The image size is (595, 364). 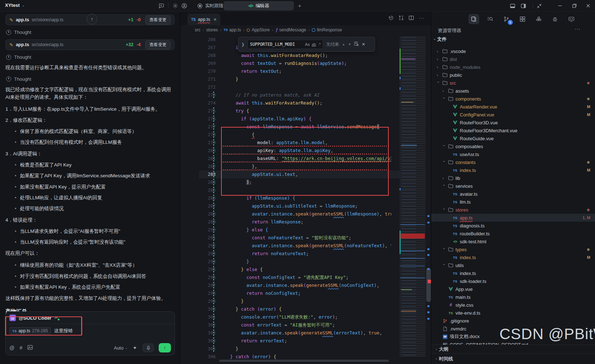 I want to click on scroll-up-button: ↑, so click(x=92, y=19).